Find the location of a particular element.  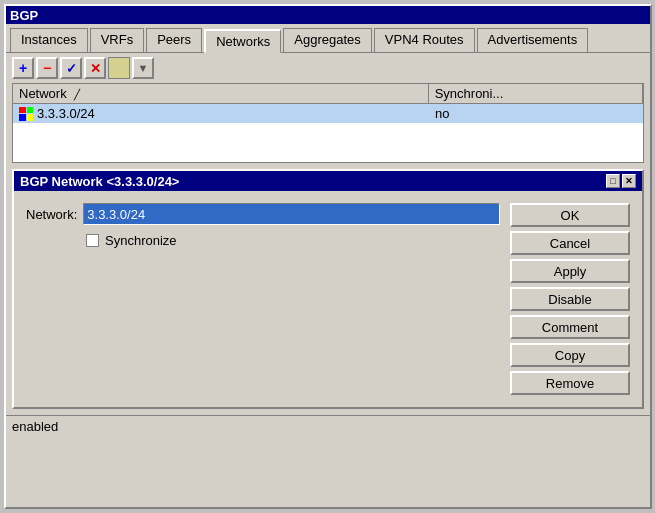

status-bar: enabled is located at coordinates (328, 426).